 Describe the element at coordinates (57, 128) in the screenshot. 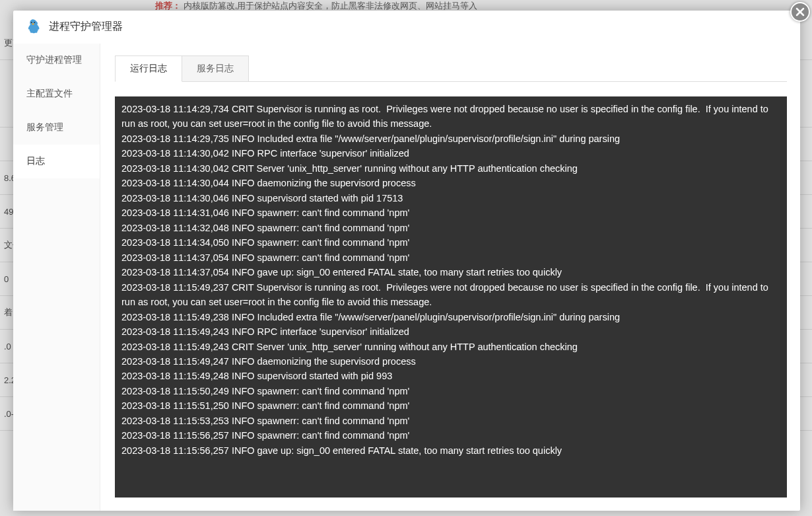

I see `sidebar-item-service-manage: 服务管理` at that location.